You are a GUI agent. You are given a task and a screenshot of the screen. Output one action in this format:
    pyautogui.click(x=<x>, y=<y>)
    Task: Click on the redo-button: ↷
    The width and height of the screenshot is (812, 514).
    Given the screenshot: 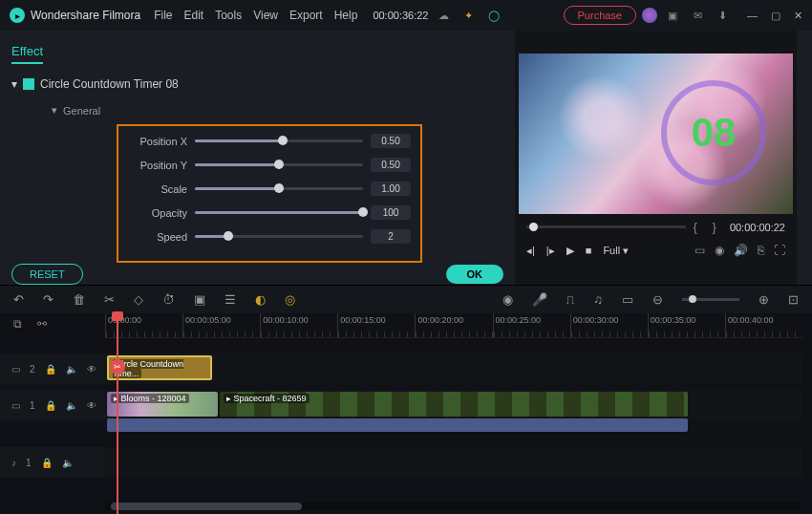 What is the action you would take?
    pyautogui.click(x=48, y=300)
    